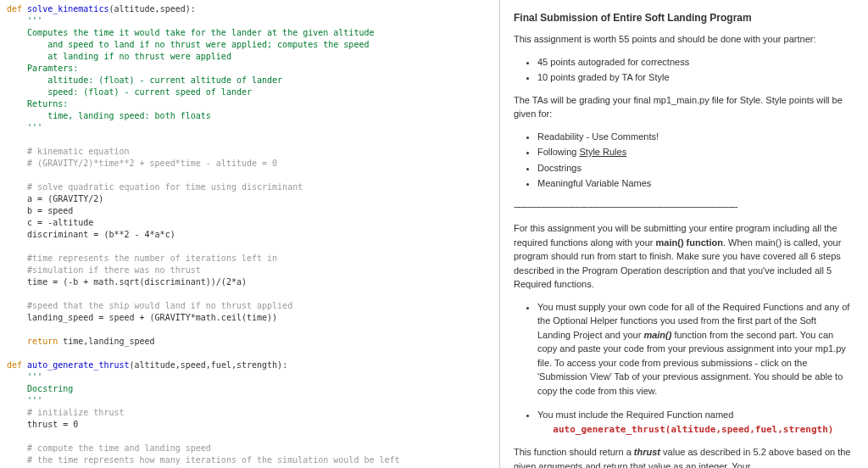 The height and width of the screenshot is (468, 868). Describe the element at coordinates (682, 369) in the screenshot. I see `req-list: You must supply your own code for all of…` at that location.